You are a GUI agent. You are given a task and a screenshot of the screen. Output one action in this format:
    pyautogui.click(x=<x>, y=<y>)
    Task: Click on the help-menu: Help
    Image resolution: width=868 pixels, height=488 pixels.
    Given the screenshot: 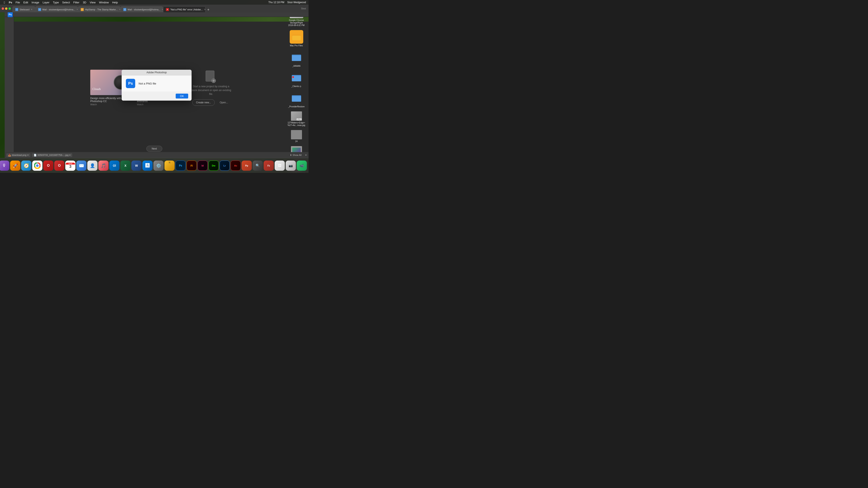 What is the action you would take?
    pyautogui.click(x=115, y=2)
    